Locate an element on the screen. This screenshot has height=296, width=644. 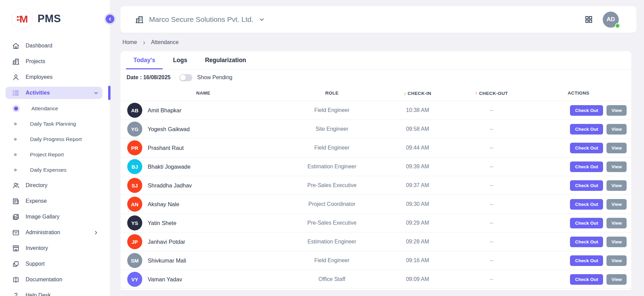
check-in-time: 09:39 AM is located at coordinates (418, 167).